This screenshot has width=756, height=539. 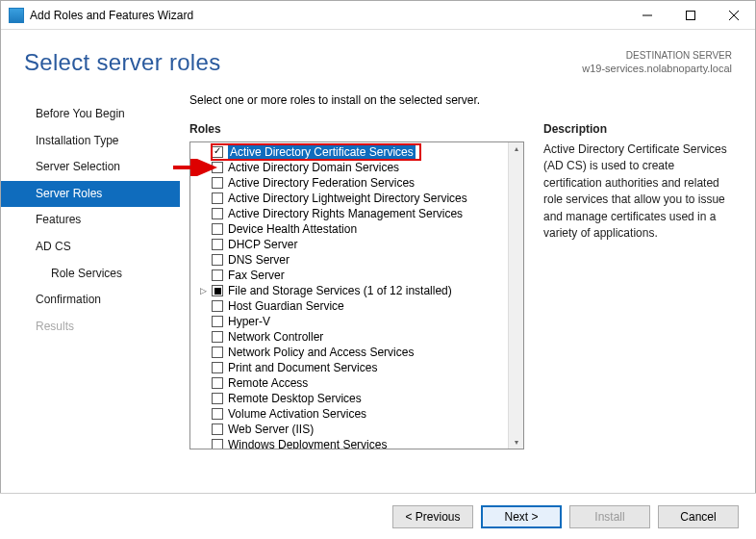 What do you see at coordinates (361, 306) in the screenshot?
I see `role-row: Host Guardian Service` at bounding box center [361, 306].